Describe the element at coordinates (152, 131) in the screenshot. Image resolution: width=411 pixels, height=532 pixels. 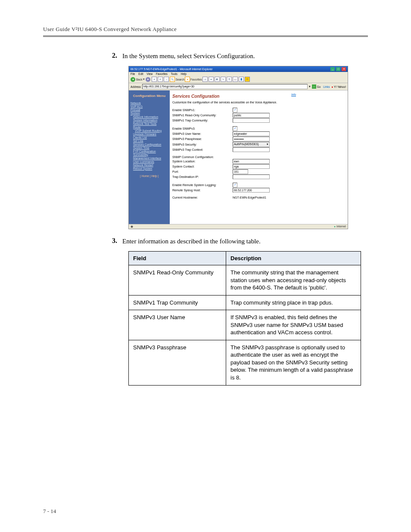
I see `sidebar-item-voipsubnet: VOIP Subnet Routing` at that location.